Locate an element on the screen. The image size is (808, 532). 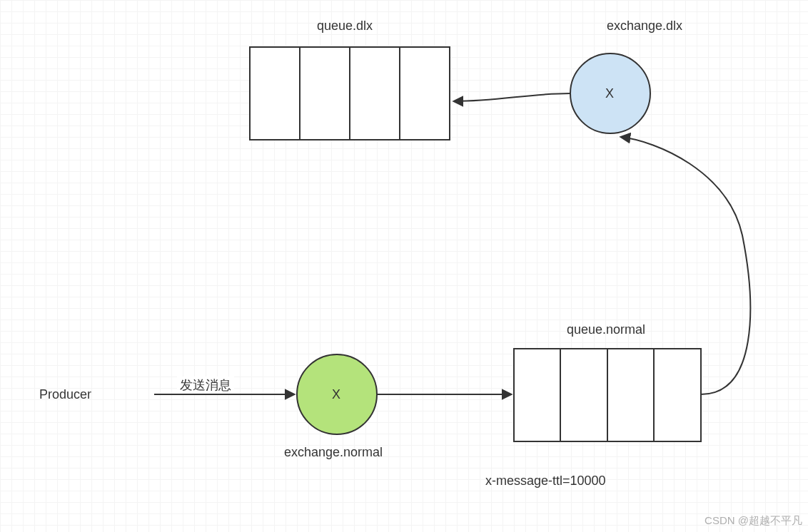
queue-dlx-label: queue.dlx is located at coordinates (345, 26).